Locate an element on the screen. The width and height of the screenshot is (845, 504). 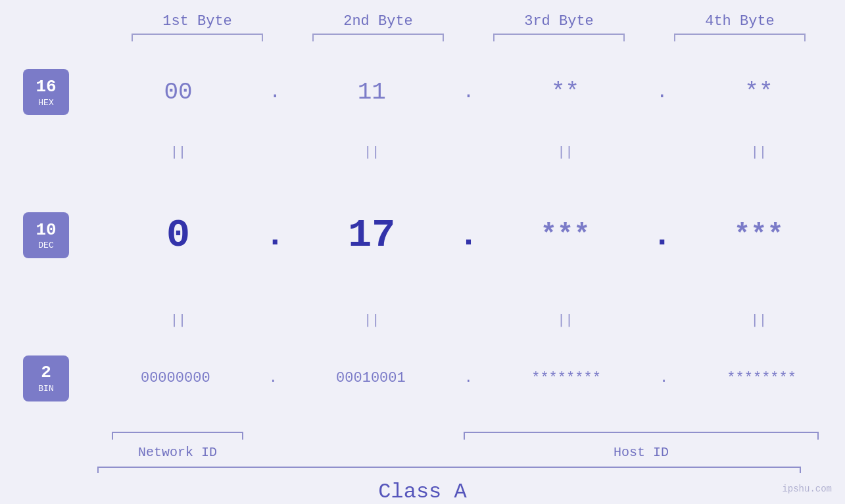
byte-label-2: 2nd Byte is located at coordinates (378, 21).